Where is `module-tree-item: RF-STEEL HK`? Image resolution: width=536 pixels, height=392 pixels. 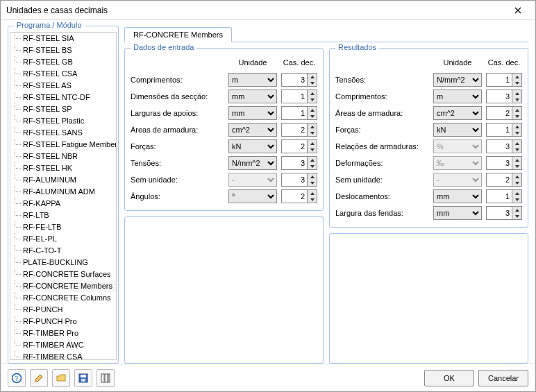
module-tree-item: RF-STEEL HK is located at coordinates (68, 168).